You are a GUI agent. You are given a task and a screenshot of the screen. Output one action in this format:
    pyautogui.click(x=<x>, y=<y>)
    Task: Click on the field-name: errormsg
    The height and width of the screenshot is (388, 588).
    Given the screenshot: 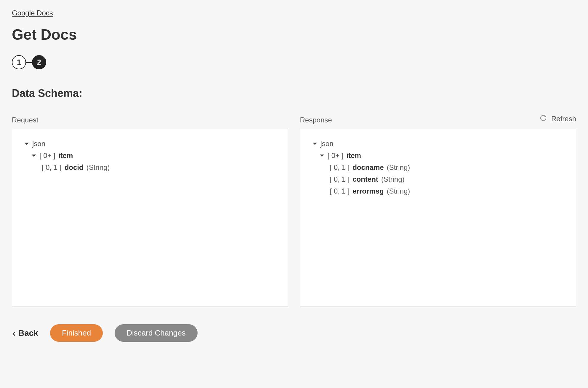 What is the action you would take?
    pyautogui.click(x=368, y=191)
    